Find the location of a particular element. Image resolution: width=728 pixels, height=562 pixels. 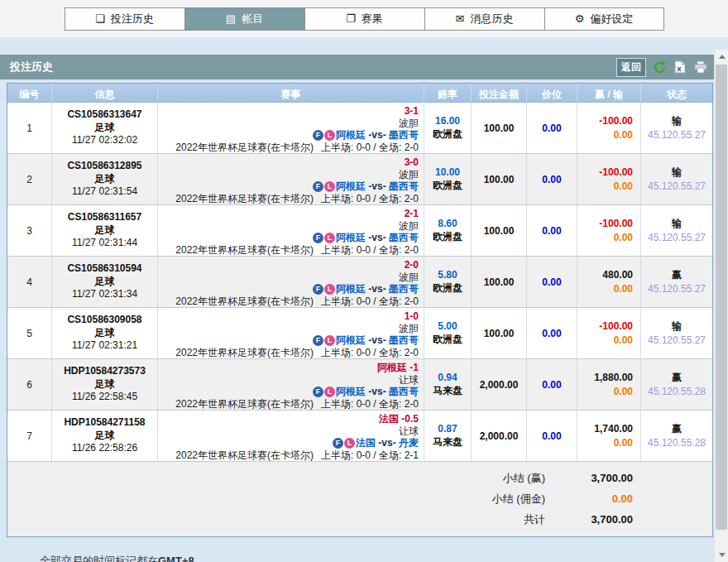

back-button: 返回 is located at coordinates (631, 68).